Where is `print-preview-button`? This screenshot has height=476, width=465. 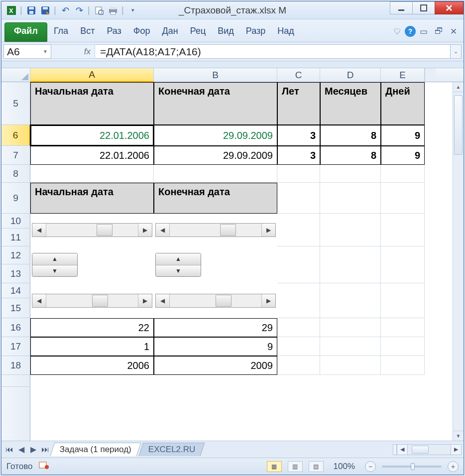
print-preview-button is located at coordinates (99, 10).